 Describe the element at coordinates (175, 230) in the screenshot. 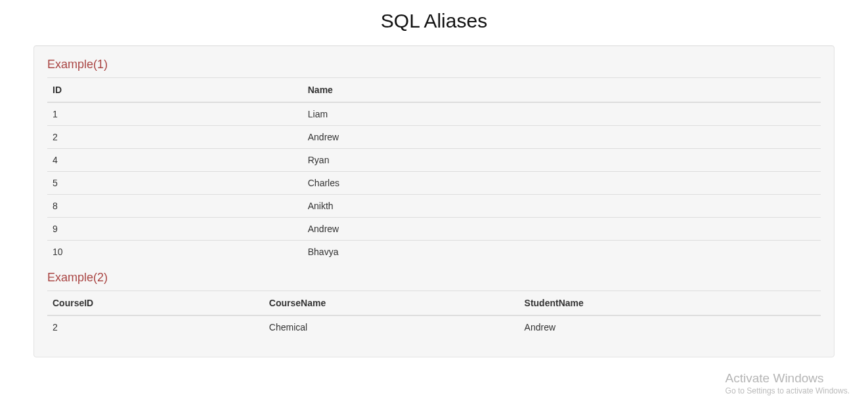

I see `cell-id: 9` at that location.